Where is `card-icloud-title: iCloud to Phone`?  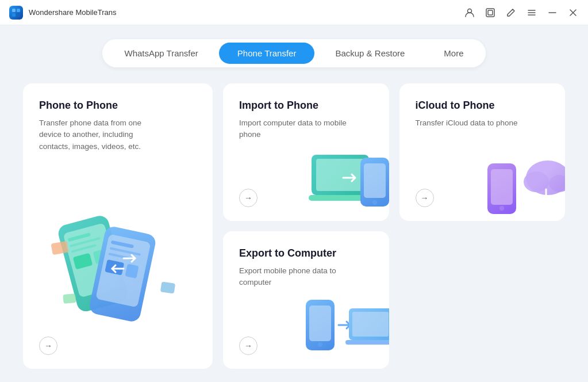
card-icloud-title: iCloud to Phone is located at coordinates (483, 106).